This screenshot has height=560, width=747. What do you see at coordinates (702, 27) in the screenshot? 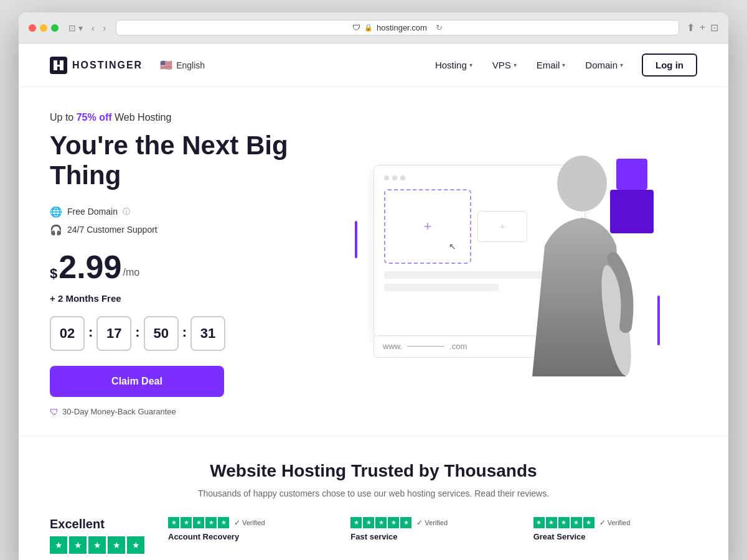
I see `new-tab-icon: +` at bounding box center [702, 27].